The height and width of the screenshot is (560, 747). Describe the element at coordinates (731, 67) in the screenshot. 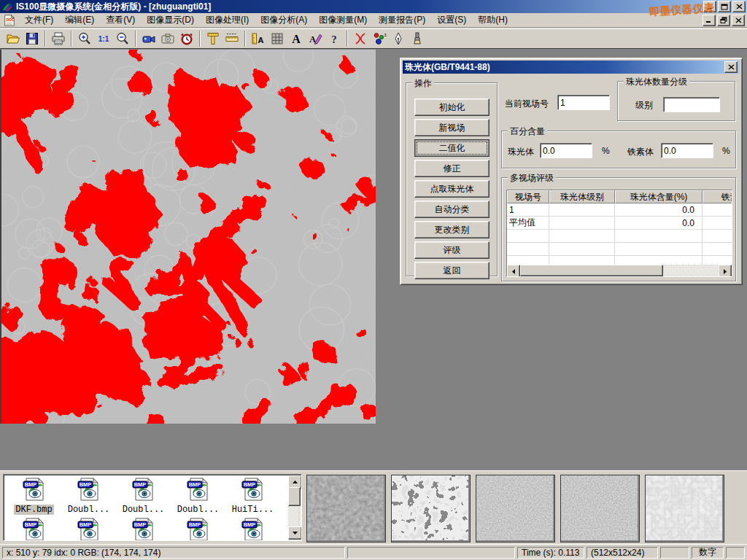

I see `dialog-close-button` at that location.